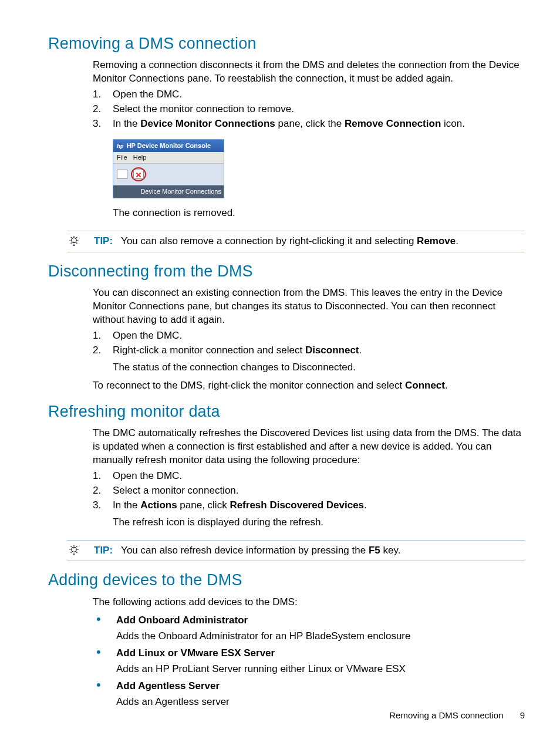 The height and width of the screenshot is (746, 560). Describe the element at coordinates (308, 447) in the screenshot. I see `intro-refreshing: The DMC automatically refreshes the Disc…` at that location.